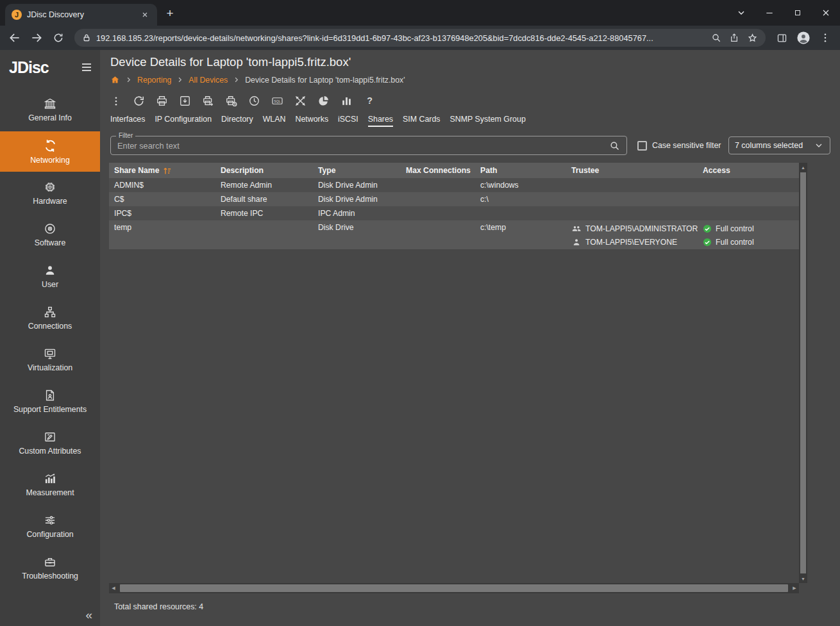 The height and width of the screenshot is (626, 840). Describe the element at coordinates (748, 185) in the screenshot. I see `cell-access` at that location.